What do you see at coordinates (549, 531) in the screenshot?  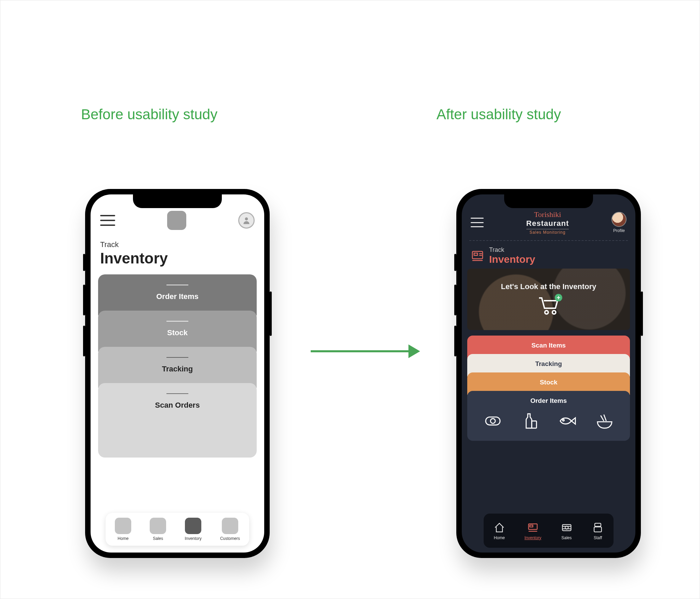 I see `bottom-tabbar: Home Inventory Sales Staff` at bounding box center [549, 531].